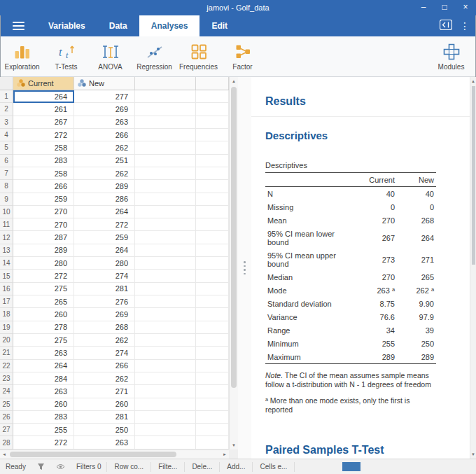  I want to click on tab-variables: Variables, so click(67, 26).